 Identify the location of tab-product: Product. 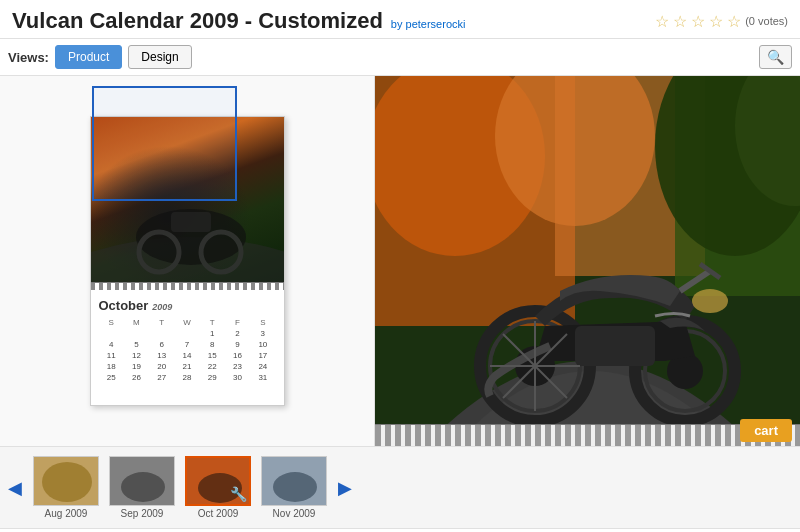
(88, 57).